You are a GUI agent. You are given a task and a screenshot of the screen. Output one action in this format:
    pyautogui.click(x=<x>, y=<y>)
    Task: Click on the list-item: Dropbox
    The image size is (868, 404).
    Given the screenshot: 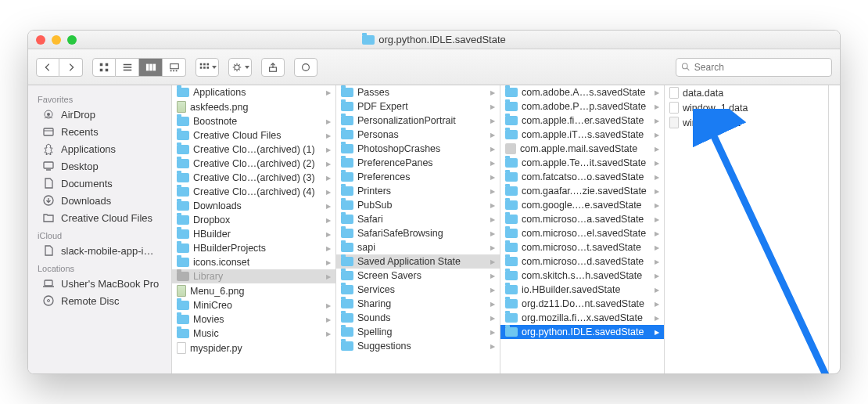 What is the action you would take?
    pyautogui.click(x=253, y=220)
    